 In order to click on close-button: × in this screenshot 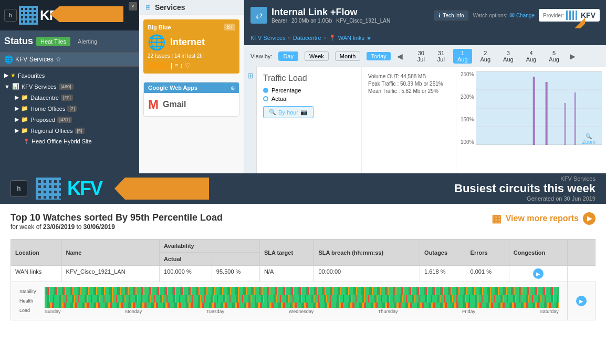, I will do `click(133, 6)`.